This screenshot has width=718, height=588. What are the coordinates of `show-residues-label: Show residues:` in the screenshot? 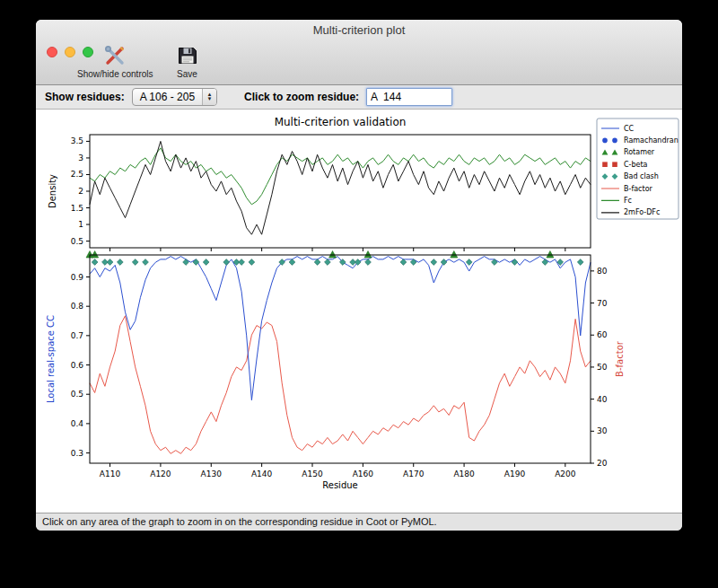 It's located at (84, 97).